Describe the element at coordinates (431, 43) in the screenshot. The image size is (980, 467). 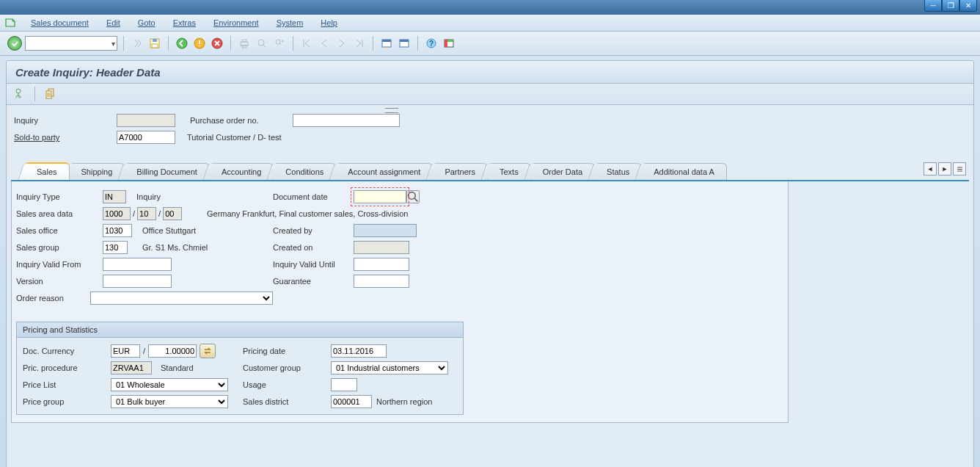
I see `help-button: ?` at that location.